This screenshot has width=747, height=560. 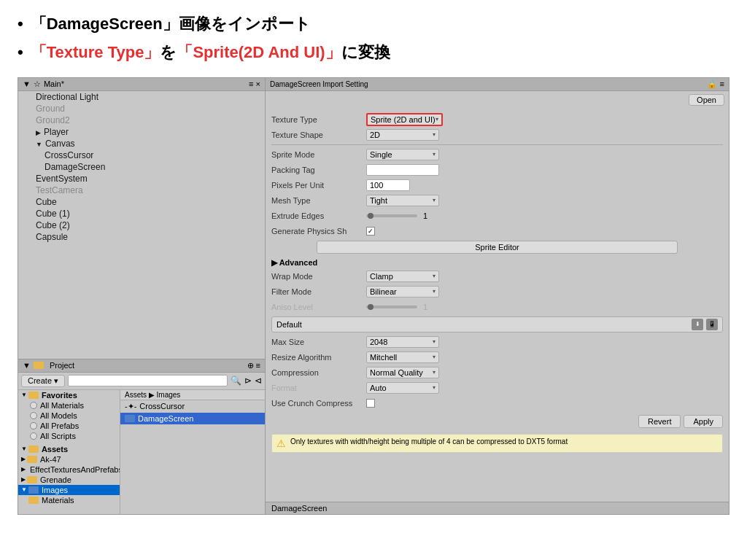 What do you see at coordinates (282, 443) in the screenshot?
I see `warning-icon: ⚠` at bounding box center [282, 443].